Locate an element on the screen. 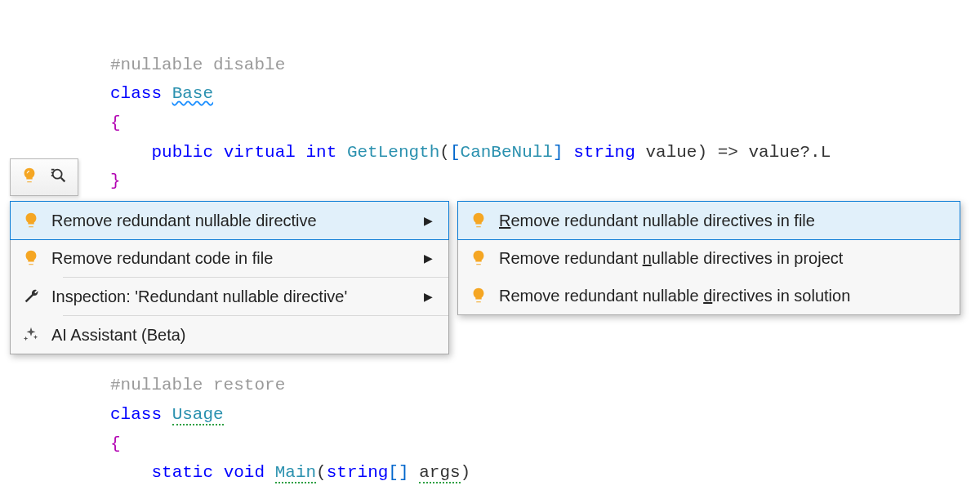 This screenshot has height=490, width=980. quick-actions-submenu: Remove redundant nullable directives in … is located at coordinates (709, 258).